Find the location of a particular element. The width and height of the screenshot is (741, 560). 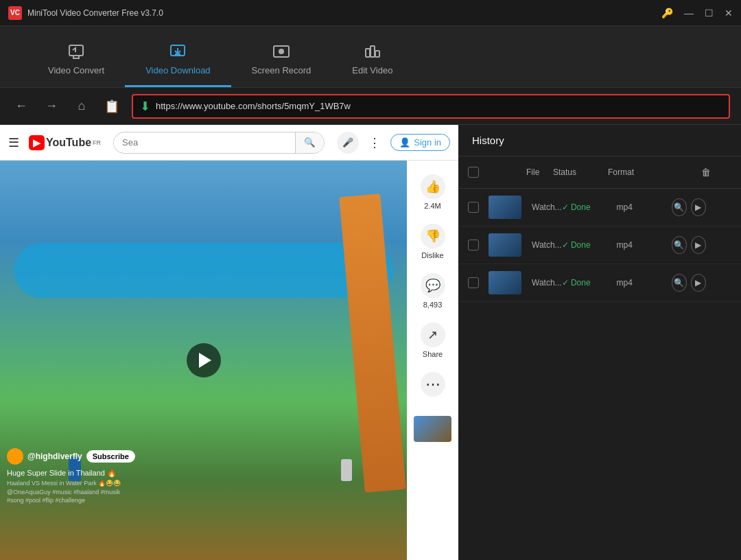

key-icon: 🔑 is located at coordinates (667, 13).